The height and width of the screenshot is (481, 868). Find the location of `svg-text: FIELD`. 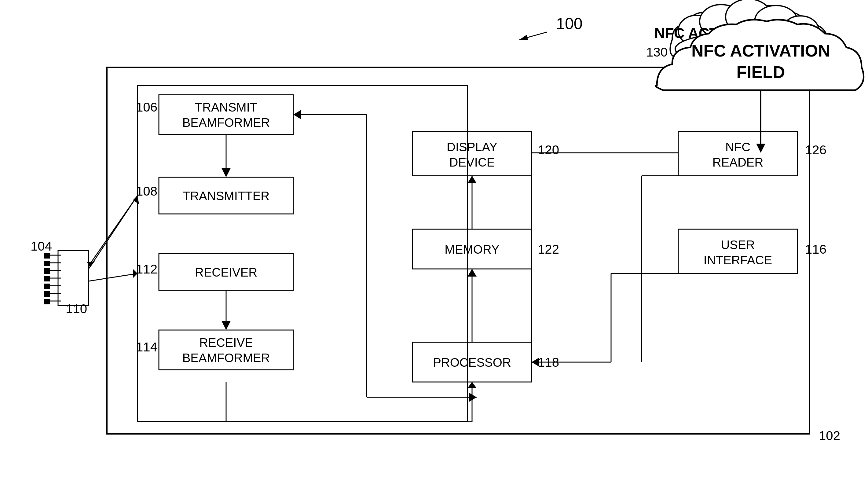

svg-text: FIELD is located at coordinates (761, 72).